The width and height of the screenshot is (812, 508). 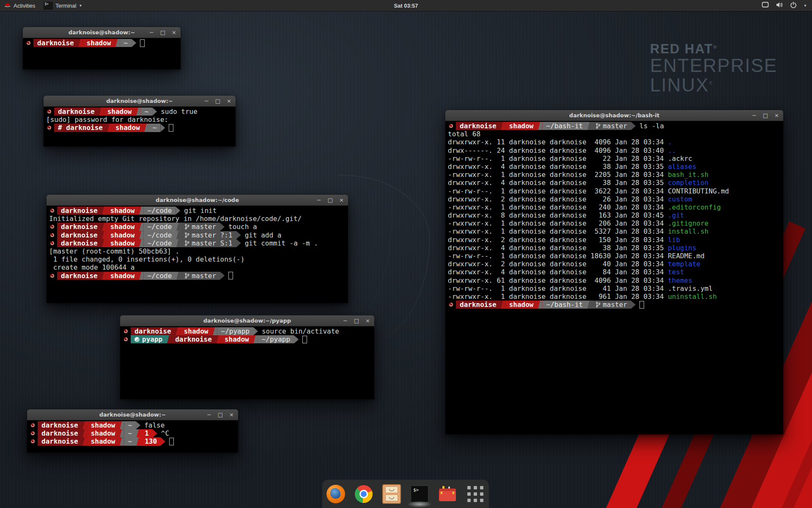 What do you see at coordinates (475, 494) in the screenshot?
I see `dock-app-grid` at bounding box center [475, 494].